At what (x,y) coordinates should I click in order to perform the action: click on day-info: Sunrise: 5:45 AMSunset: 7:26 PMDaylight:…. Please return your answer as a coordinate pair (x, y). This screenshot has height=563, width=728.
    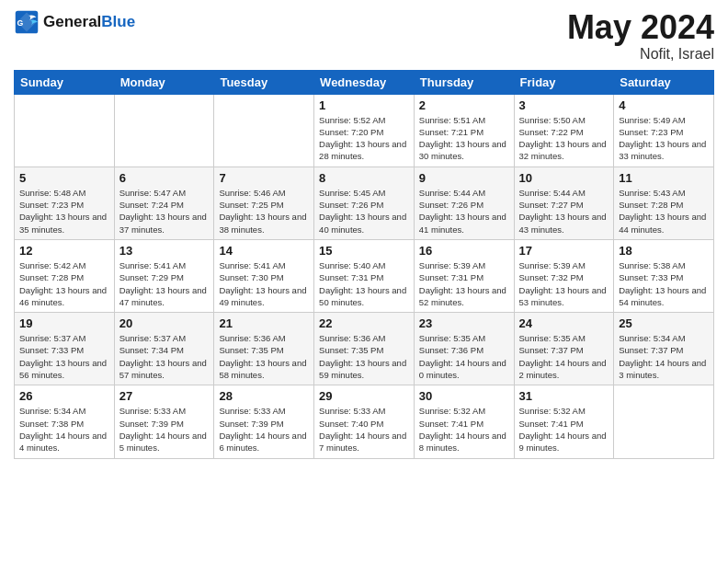
    Looking at the image, I should click on (364, 212).